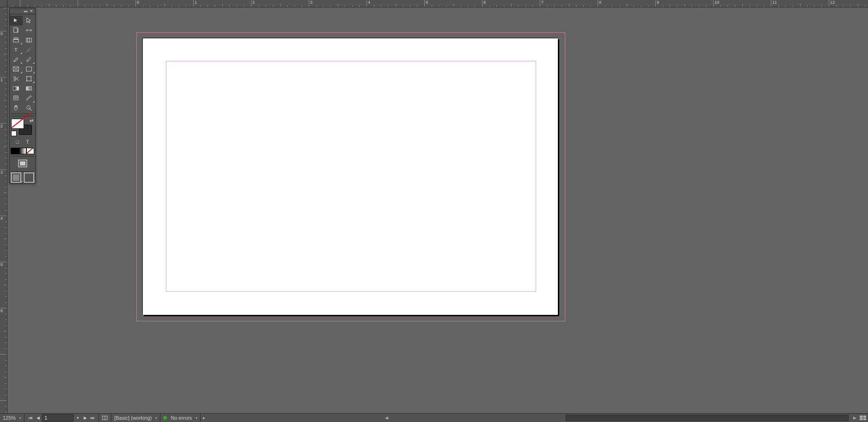  What do you see at coordinates (29, 20) in the screenshot?
I see `direct-selection-tool` at bounding box center [29, 20].